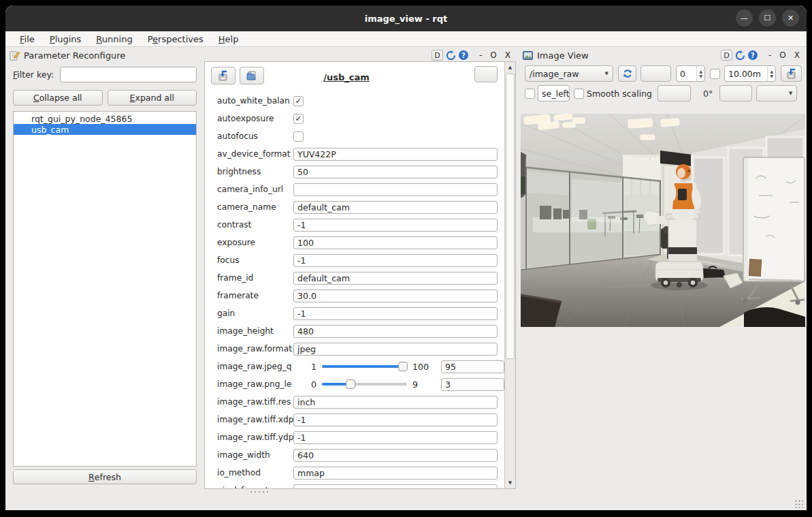 The image size is (812, 517). I want to click on param-row: autoexposure✓, so click(355, 119).